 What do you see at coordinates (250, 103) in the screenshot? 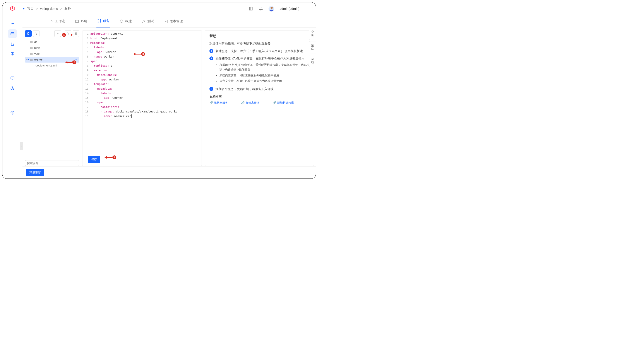
I see `doc-link-stateful: 🔗有状态服务` at bounding box center [250, 103].